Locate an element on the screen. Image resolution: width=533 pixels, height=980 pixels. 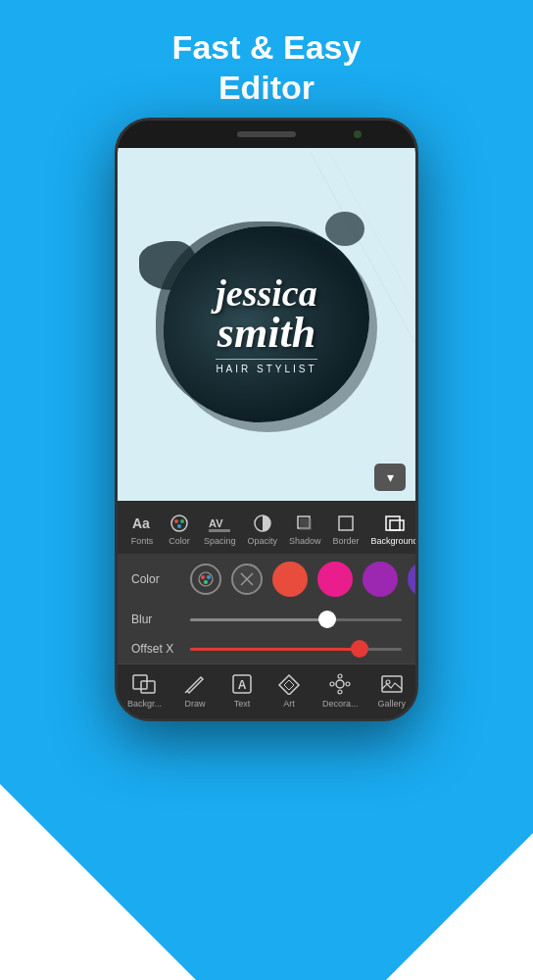
opacity-label: Opacity is located at coordinates (263, 541).